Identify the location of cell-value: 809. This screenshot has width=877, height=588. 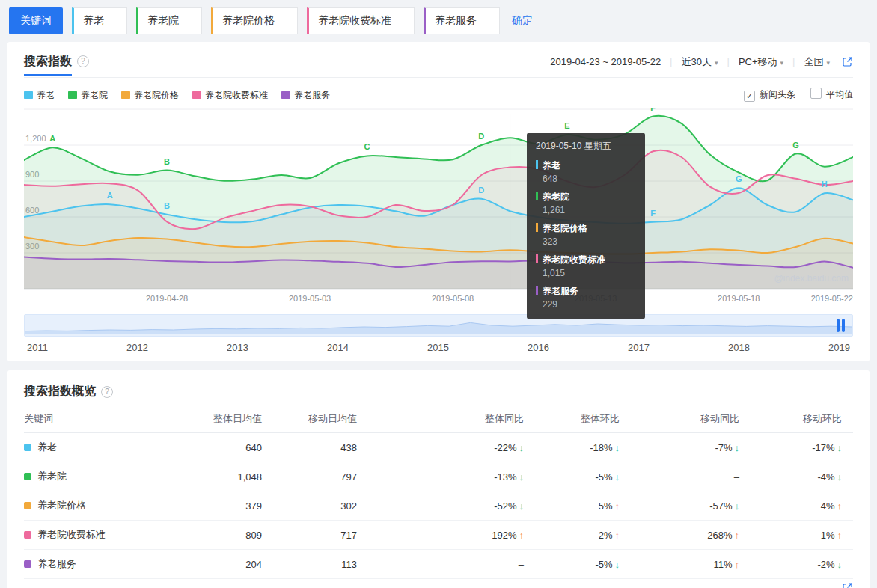
(254, 536).